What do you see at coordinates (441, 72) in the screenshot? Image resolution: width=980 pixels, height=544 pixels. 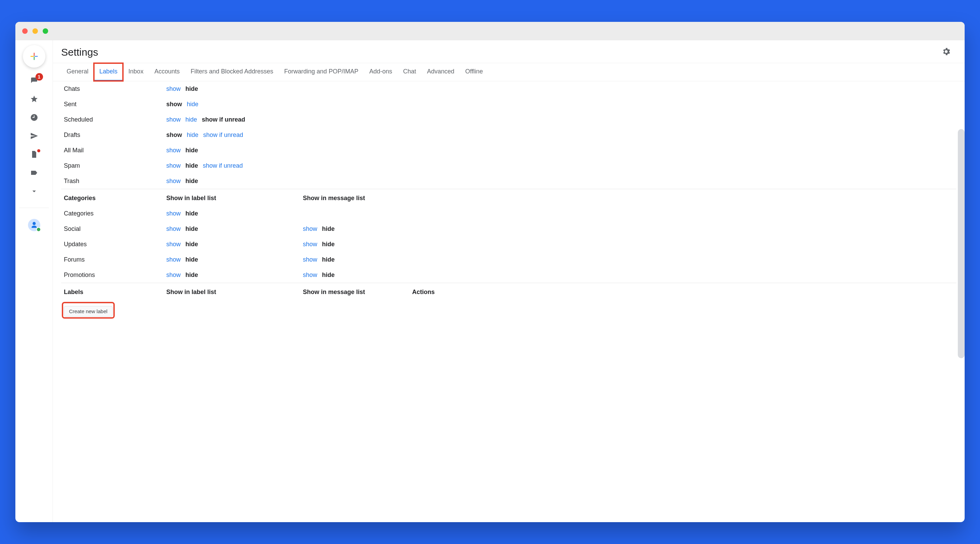 I see `tab-advanced: Advanced` at bounding box center [441, 72].